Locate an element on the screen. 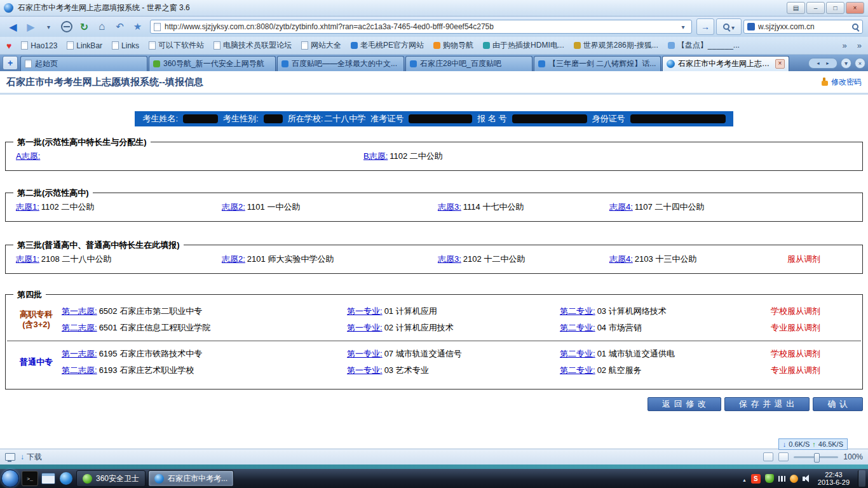 Image resolution: width=868 pixels, height=488 pixels. toolbar-overflow-button is located at coordinates (859, 46).